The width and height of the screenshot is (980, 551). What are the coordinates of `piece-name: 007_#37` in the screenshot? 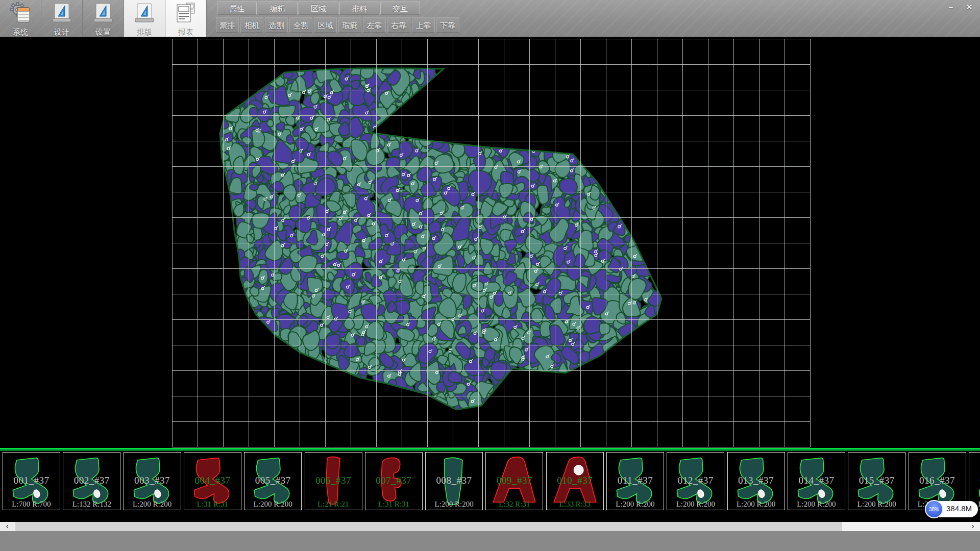 It's located at (394, 481).